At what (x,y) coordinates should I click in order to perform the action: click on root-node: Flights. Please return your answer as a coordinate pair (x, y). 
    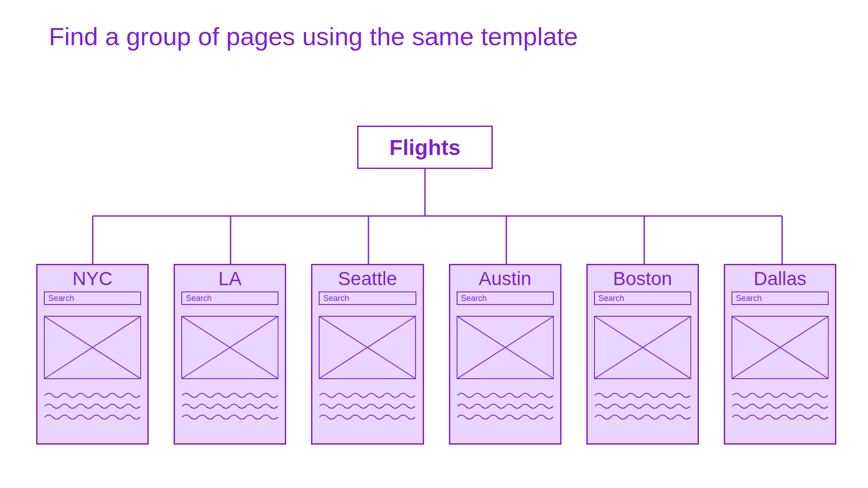
    Looking at the image, I should click on (425, 147).